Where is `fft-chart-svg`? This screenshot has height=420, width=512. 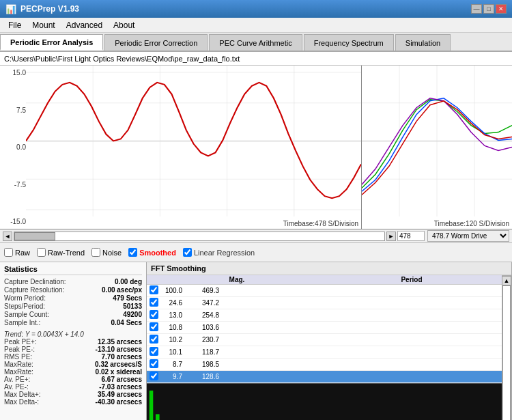
fft-chart-svg is located at coordinates (324, 402).